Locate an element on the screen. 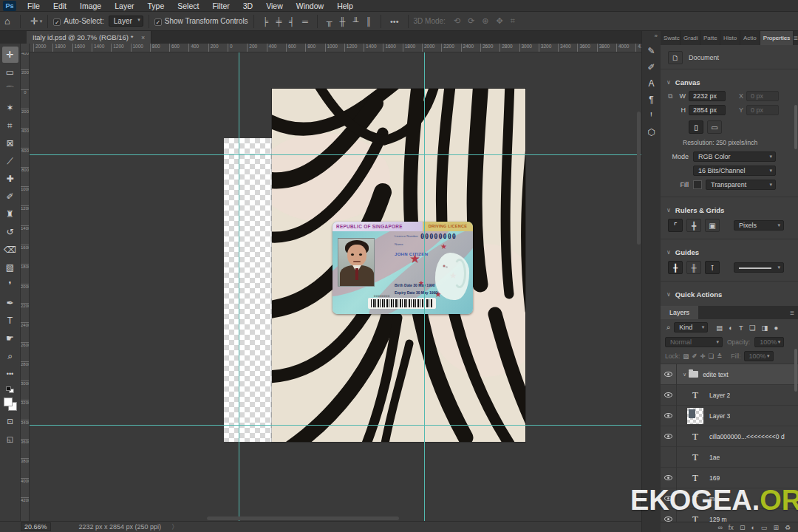 Image resolution: width=798 pixels, height=532 pixels. canvas-vertical-scrollbar is located at coordinates (638, 178).